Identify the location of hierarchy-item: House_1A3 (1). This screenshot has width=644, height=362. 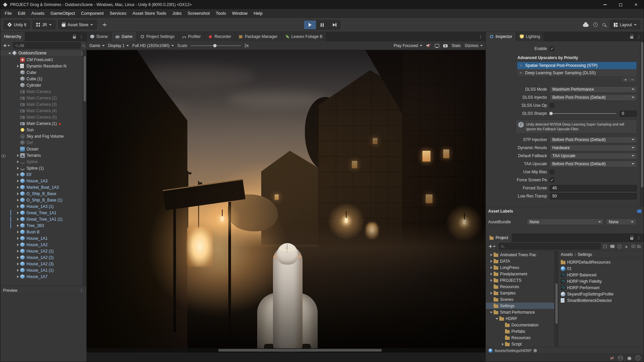
(43, 206).